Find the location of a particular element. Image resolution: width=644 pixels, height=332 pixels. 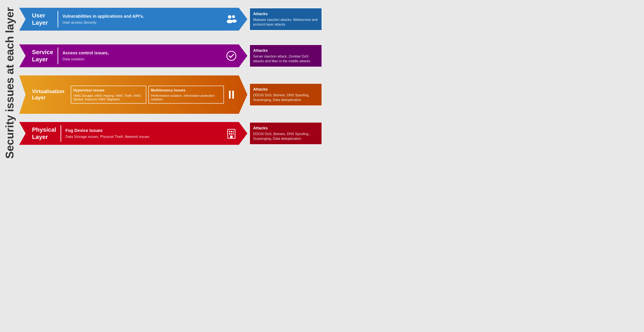

page-title: Security issues at each layer is located at coordinates (10, 83).